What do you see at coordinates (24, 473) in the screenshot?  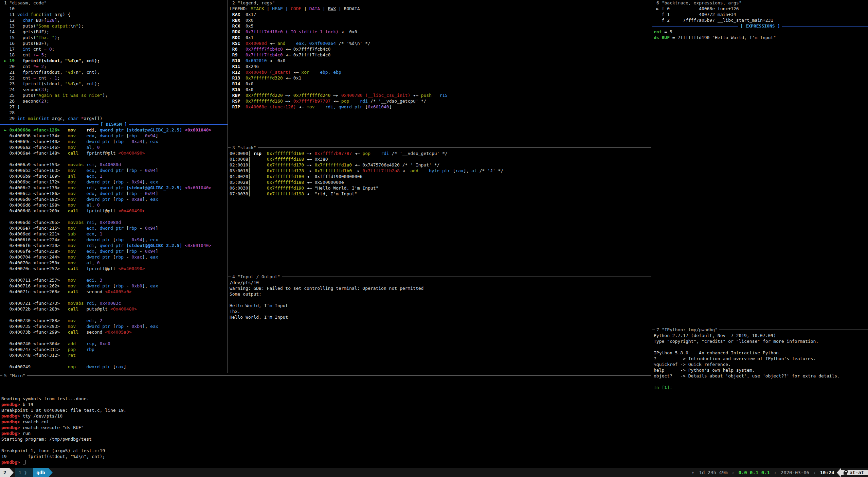 I see `window-tab-1: 1 ❯` at bounding box center [24, 473].